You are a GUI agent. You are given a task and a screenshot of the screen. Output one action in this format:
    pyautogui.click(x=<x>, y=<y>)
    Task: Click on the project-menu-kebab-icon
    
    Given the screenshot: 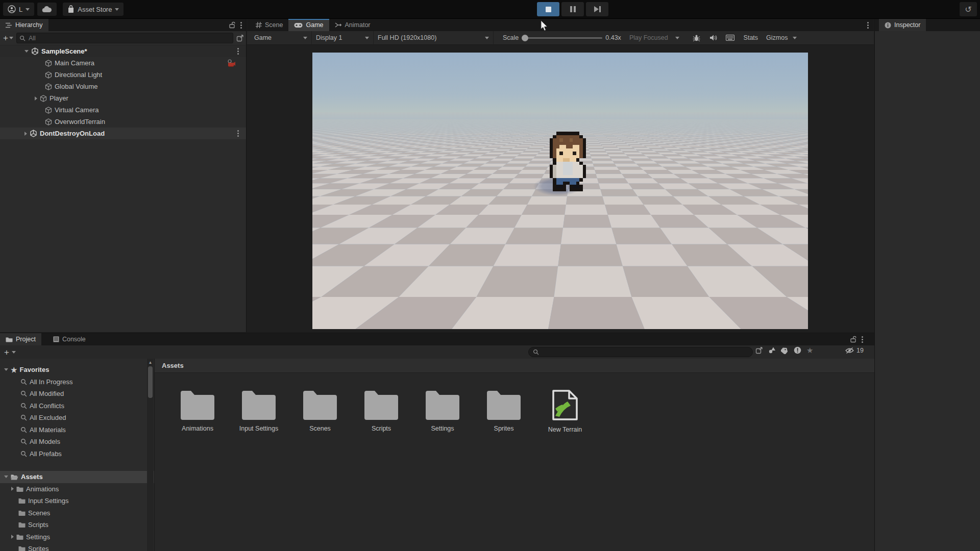 What is the action you would take?
    pyautogui.click(x=863, y=340)
    